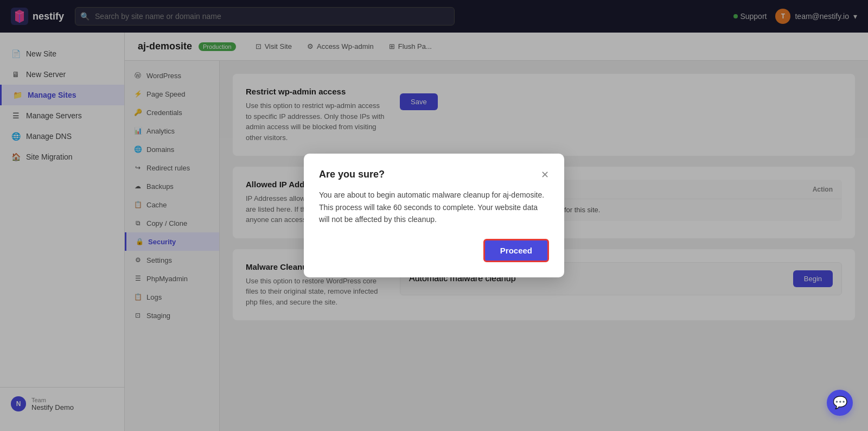  I want to click on modal-body: You are about to begin automatic malware…, so click(434, 207).